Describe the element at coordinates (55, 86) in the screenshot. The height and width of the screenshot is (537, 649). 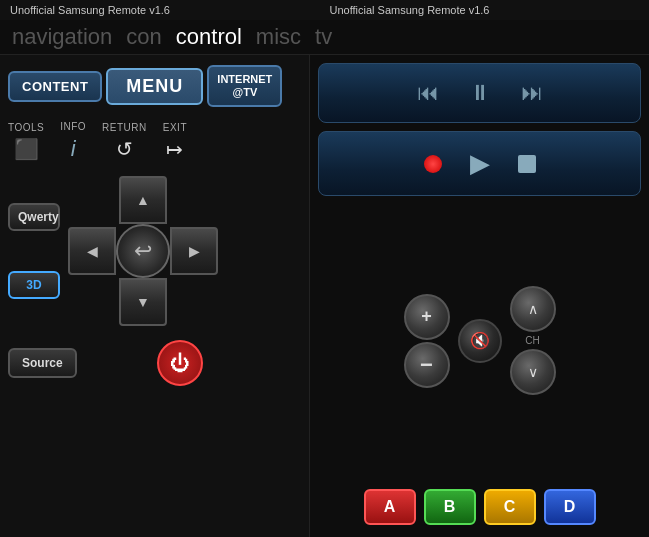
I see `content-button: CONTENT` at that location.